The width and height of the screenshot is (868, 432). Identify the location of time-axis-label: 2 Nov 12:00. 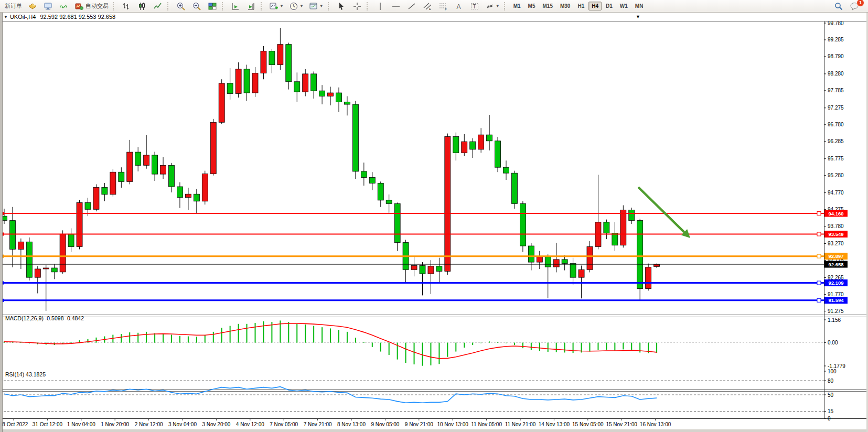
(149, 425).